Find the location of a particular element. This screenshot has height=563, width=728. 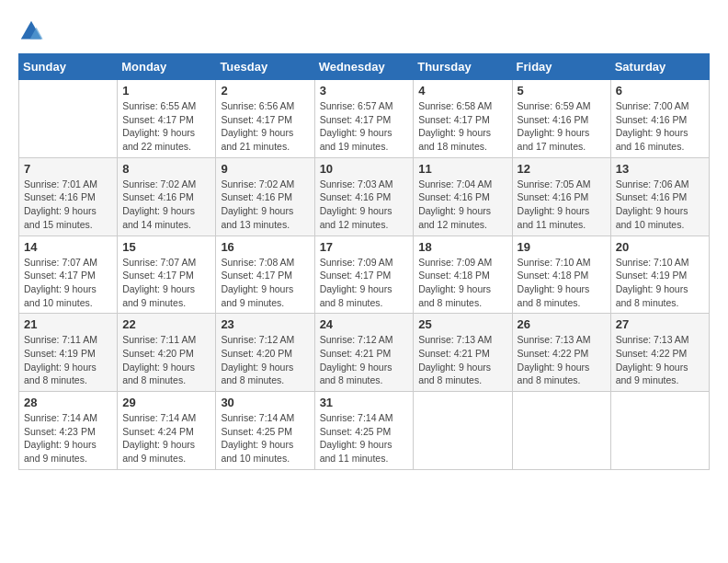

day-number: 16 is located at coordinates (265, 247).